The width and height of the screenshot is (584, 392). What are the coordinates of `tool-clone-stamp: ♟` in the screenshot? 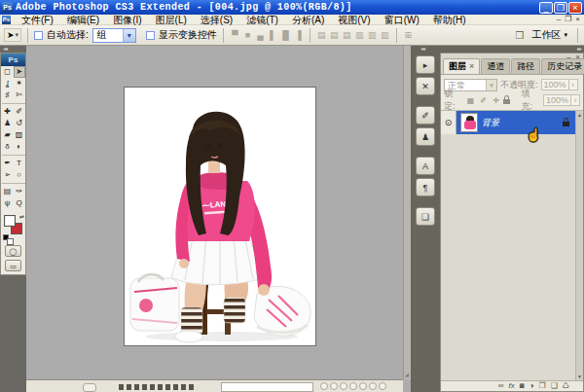 It's located at (8, 124).